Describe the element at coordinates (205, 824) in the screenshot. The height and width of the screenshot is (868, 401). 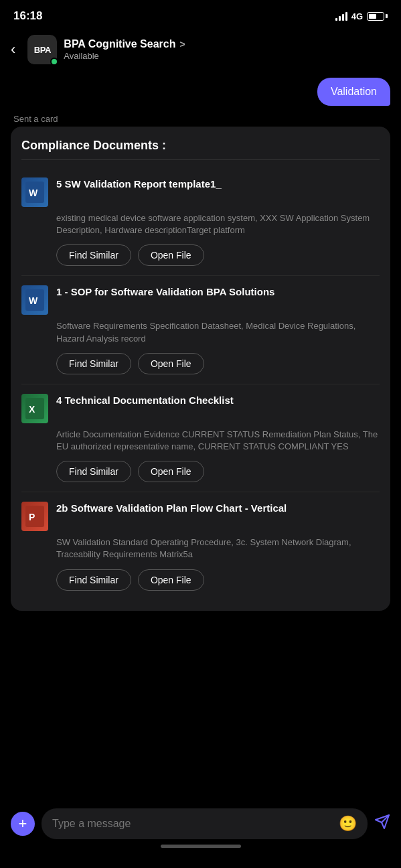
I see `message-input-wrap: 🙂` at that location.